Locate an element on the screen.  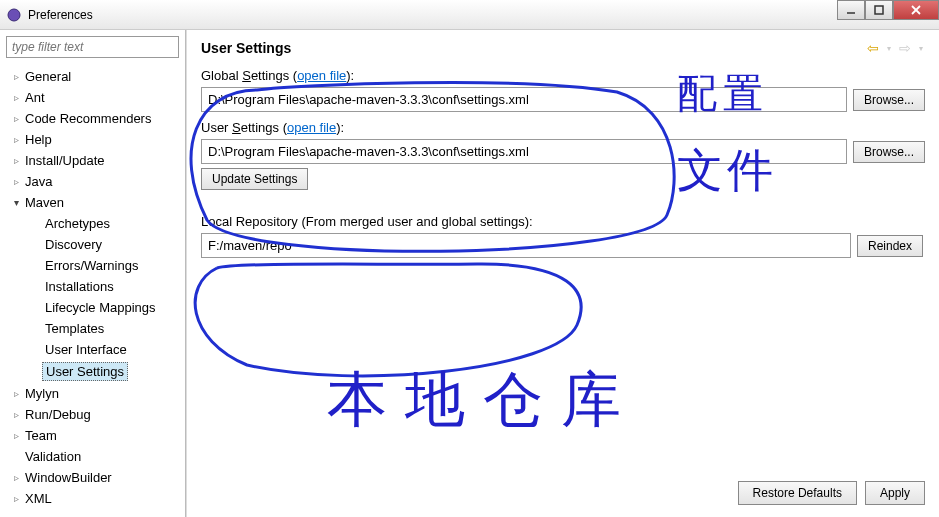
forward-menu-icon: ▾ is located at coordinates (921, 48).